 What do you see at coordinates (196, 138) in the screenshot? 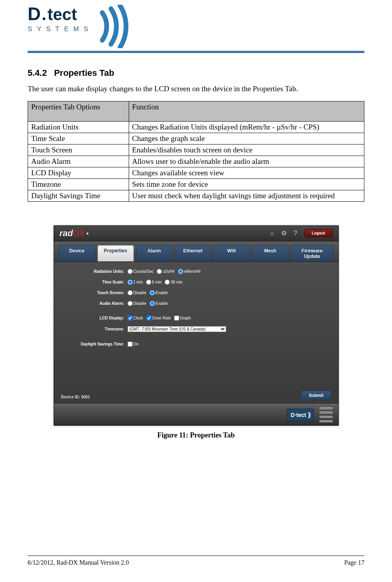
I see `table-row: Time ScaleChanges the graph scale` at bounding box center [196, 138].